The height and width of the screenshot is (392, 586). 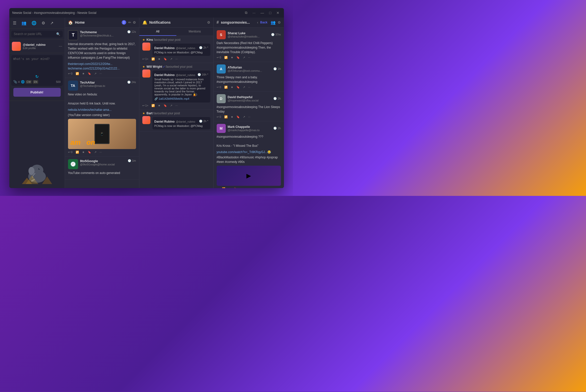 I want to click on post-handle: @Techaltar@mas.to, so click(x=103, y=86).